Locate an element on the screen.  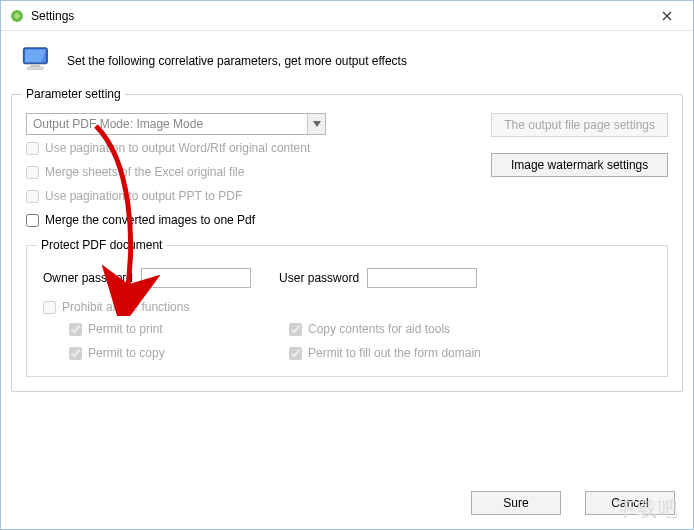
watermark-settings-button: Image watermark settings is located at coordinates (580, 165).